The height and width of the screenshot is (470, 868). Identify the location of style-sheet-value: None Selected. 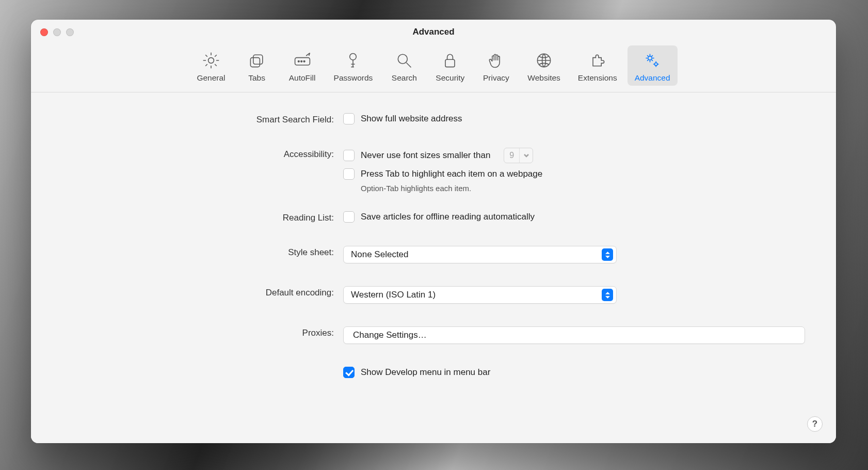
(380, 255).